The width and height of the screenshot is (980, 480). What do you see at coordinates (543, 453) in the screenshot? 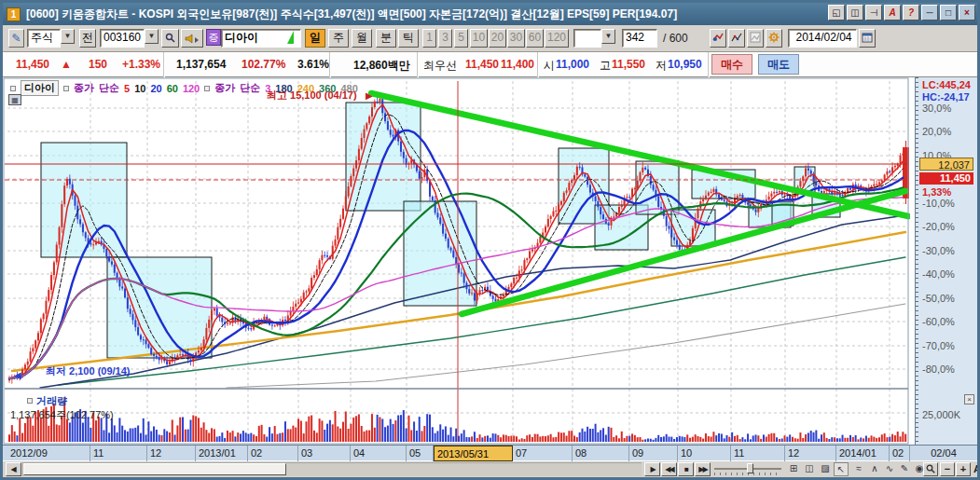
I see `date-cell: 07` at bounding box center [543, 453].